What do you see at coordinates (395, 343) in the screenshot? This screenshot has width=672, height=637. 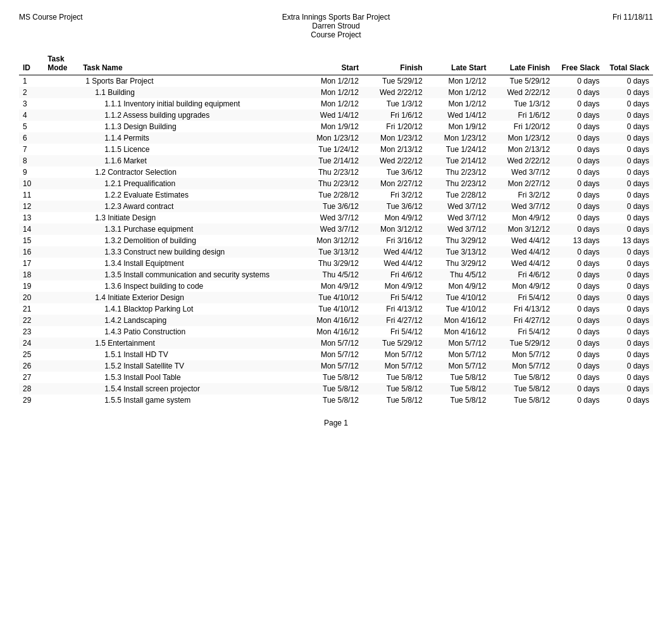 I see `cell-finish: Tue 5/29/12` at bounding box center [395, 343].